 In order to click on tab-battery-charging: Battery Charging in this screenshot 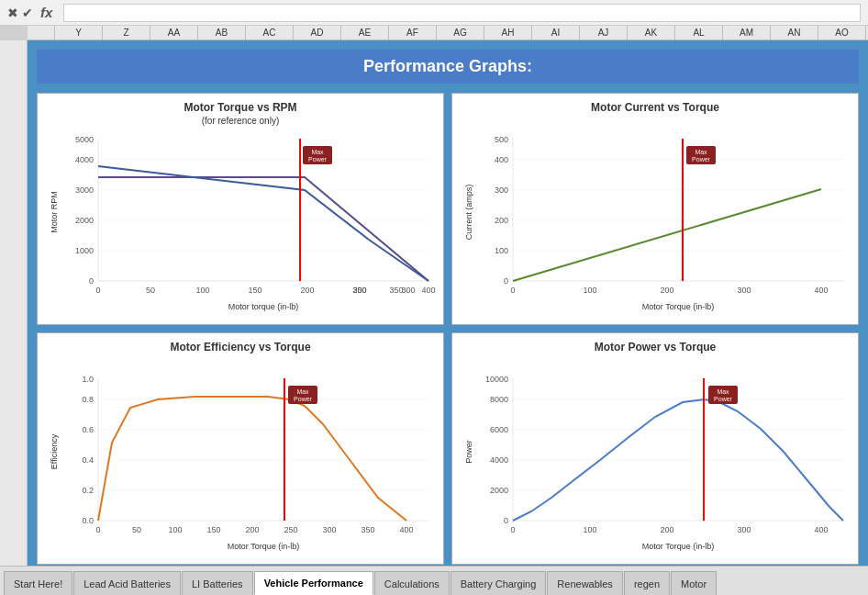, I will do `click(499, 583)`.